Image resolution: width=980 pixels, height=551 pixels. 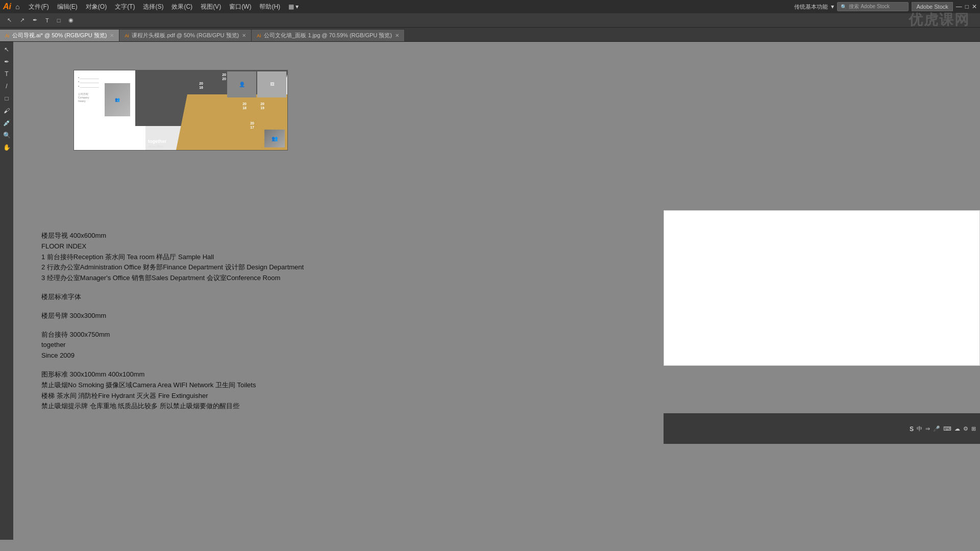 What do you see at coordinates (886, 7) in the screenshot?
I see `toolbar-right: 传统基本功能 ▾ 🔍 搜索 Adobe Stock Adobe Stock — …` at bounding box center [886, 7].